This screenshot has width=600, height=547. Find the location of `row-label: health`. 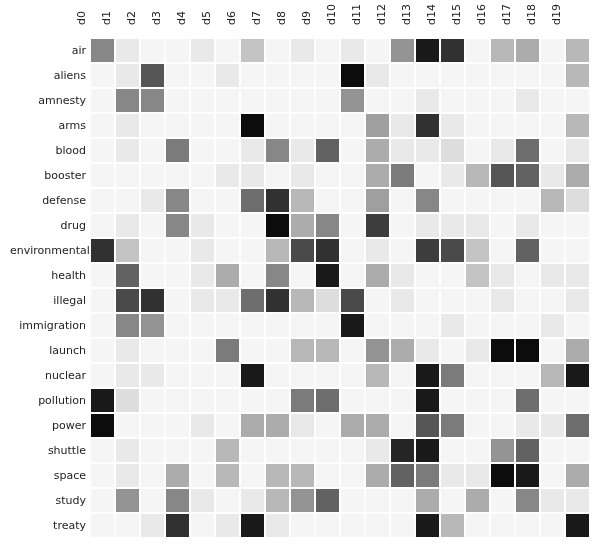

row-label: health is located at coordinates (50, 276).